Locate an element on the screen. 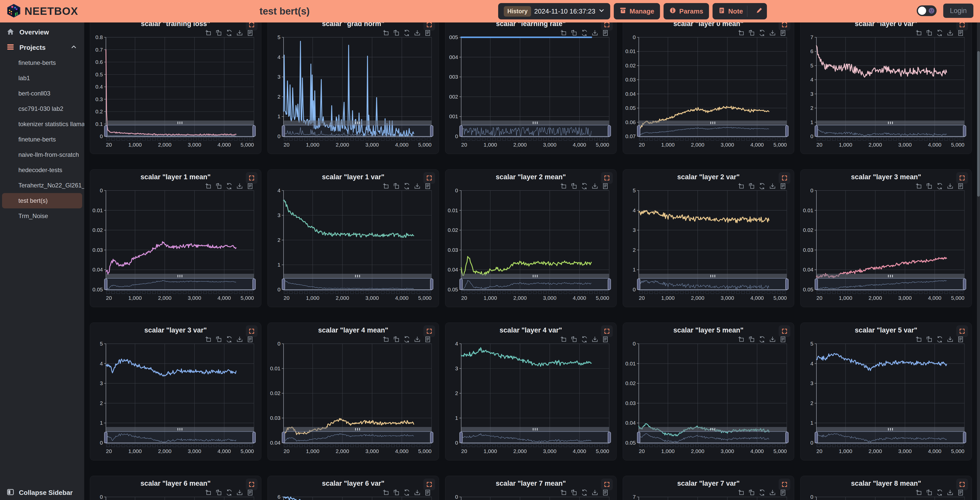  sidebar-item-overview: Overview is located at coordinates (42, 32).